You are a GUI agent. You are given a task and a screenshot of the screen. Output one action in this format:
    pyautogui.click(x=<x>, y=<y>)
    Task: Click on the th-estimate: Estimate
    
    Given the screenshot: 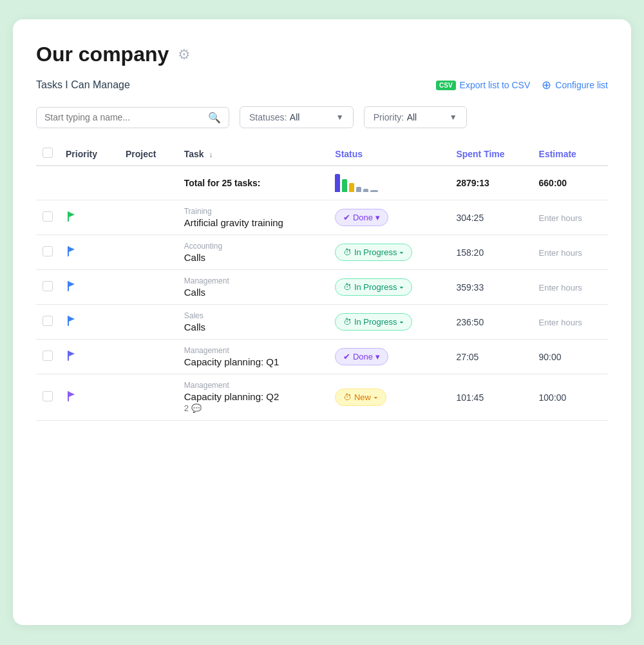 What is the action you would take?
    pyautogui.click(x=571, y=154)
    